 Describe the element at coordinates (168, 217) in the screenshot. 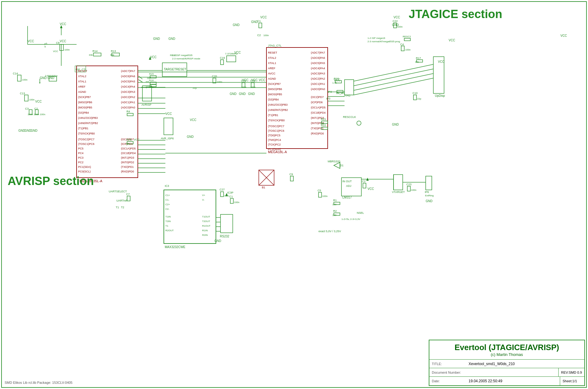

I see `svg-text: T1IN` at that location.